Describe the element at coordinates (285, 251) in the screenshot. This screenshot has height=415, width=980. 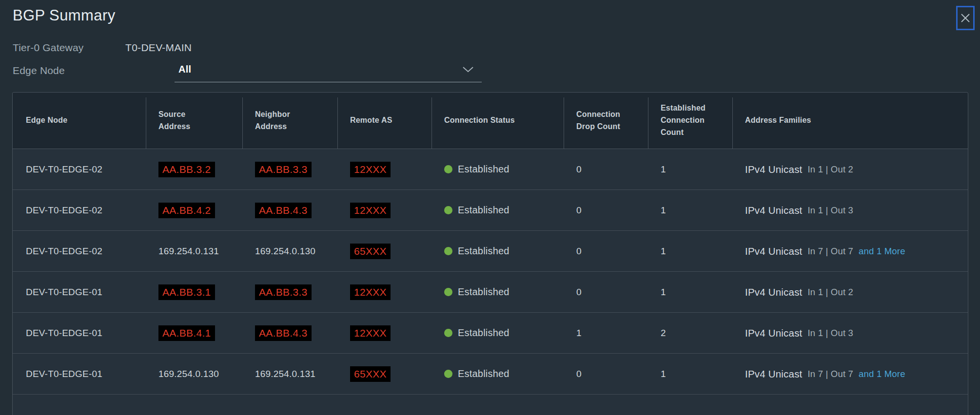
I see `cell-neighbor-address: 169.254.0.130` at that location.